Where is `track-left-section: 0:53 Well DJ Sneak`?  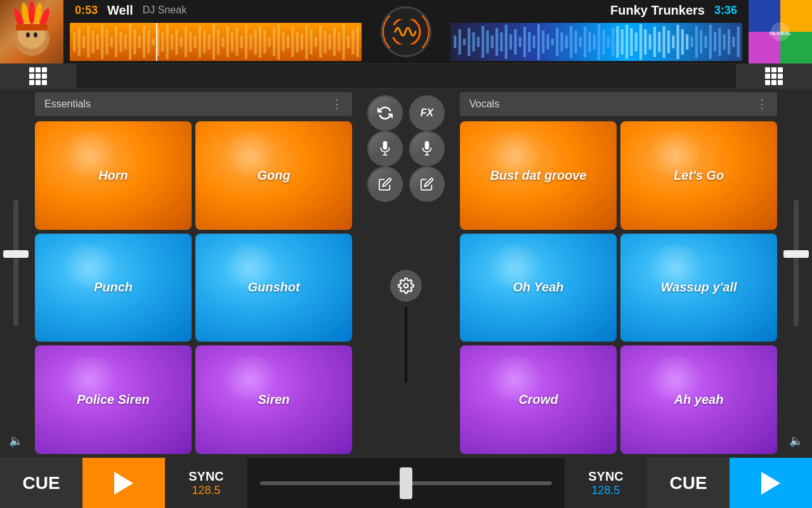 track-left-section: 0:53 Well DJ Sneak is located at coordinates (216, 32).